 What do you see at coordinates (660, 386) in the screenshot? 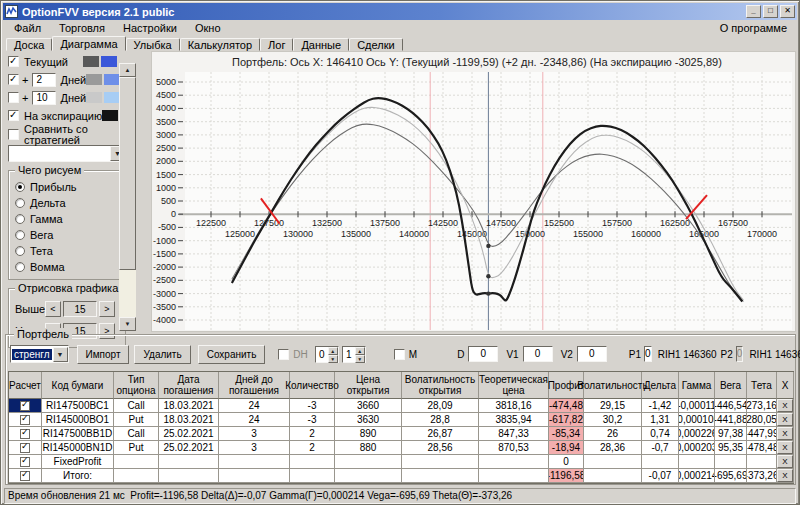
I see `column-header-11: Дельта` at bounding box center [660, 386].